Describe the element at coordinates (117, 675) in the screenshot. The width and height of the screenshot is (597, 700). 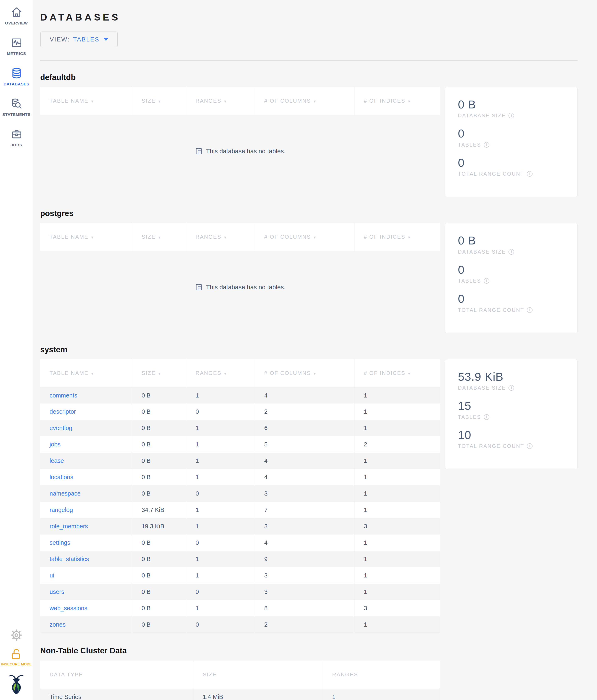
I see `column-header-data-type: DATA TYPE` at that location.